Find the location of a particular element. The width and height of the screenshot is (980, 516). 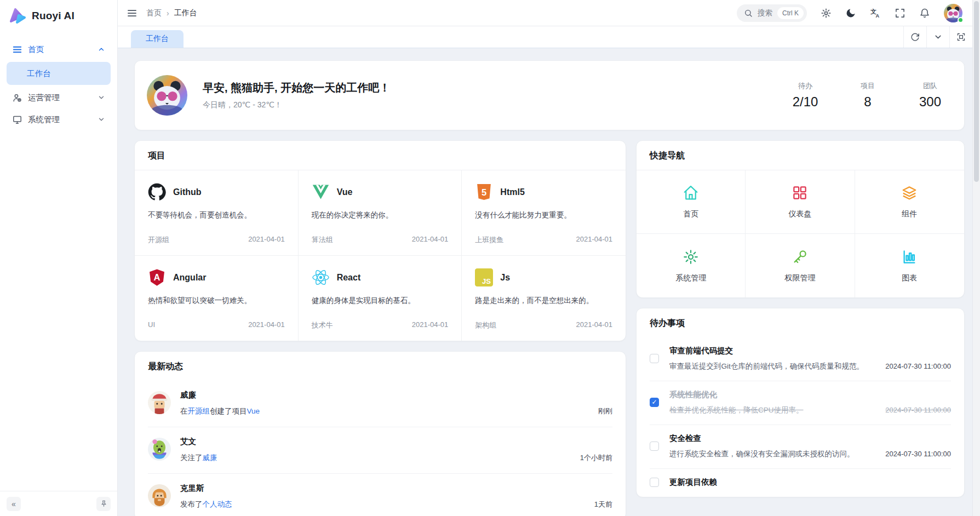

stat-team: 团队 300 is located at coordinates (930, 95).